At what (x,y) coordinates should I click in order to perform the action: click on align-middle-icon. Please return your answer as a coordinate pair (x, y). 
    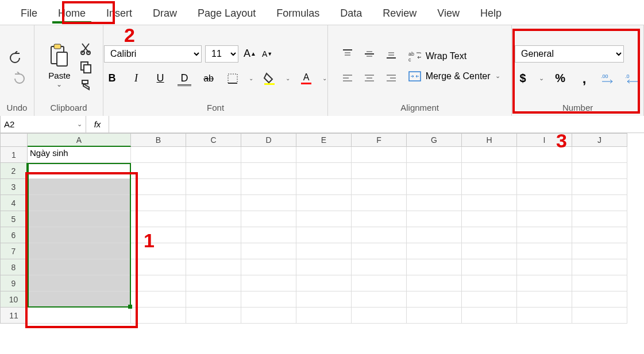
    Looking at the image, I should click on (369, 54).